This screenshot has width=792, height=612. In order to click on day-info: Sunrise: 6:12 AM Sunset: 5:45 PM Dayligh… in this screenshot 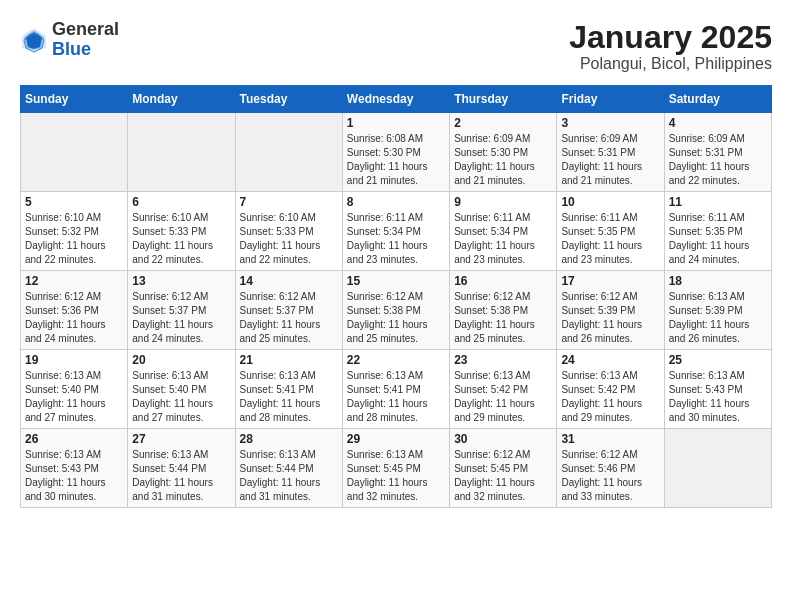, I will do `click(503, 476)`.